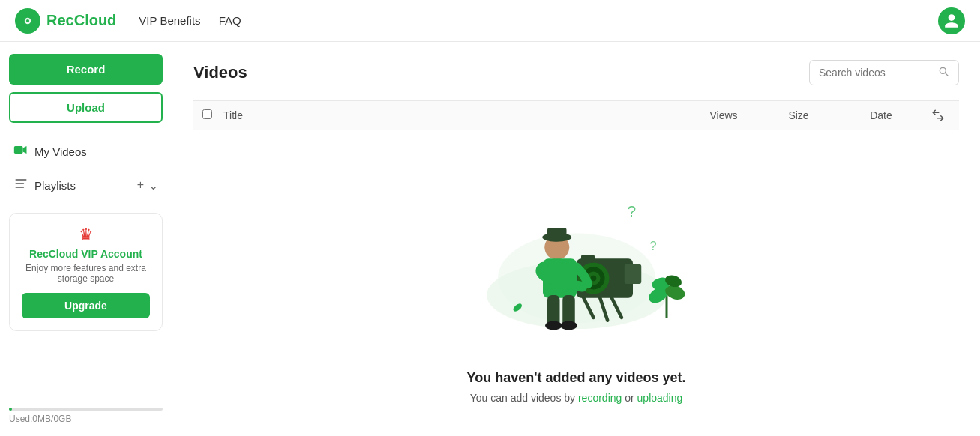  I want to click on empty-description: You can add videos by recording or uploa…, so click(577, 398).